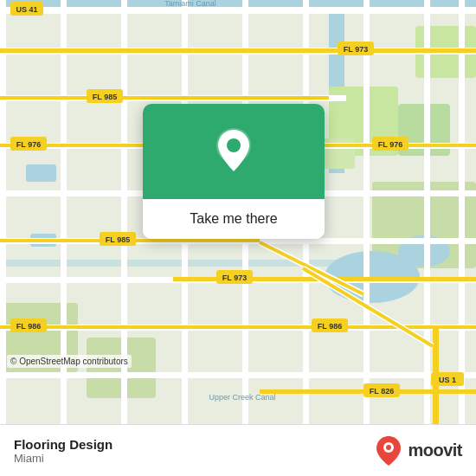 This screenshot has height=476, width=476. I want to click on svg-text: US 1, so click(447, 380).